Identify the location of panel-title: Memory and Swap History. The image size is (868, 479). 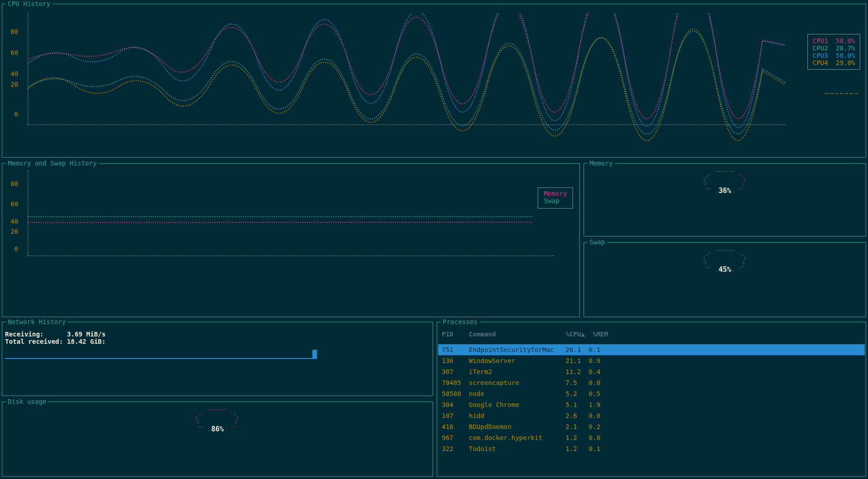
(52, 163).